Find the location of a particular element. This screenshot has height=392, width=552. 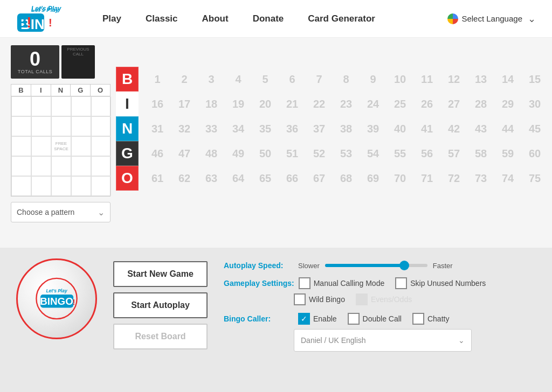

skip-unused-checkbox is located at coordinates (401, 283).